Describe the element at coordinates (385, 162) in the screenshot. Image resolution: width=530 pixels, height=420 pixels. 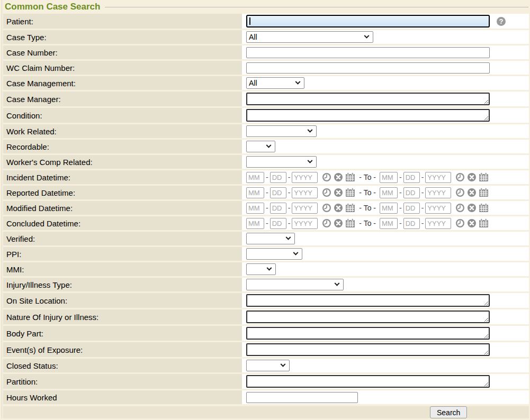
I see `field-cell-workers-comp-related` at that location.